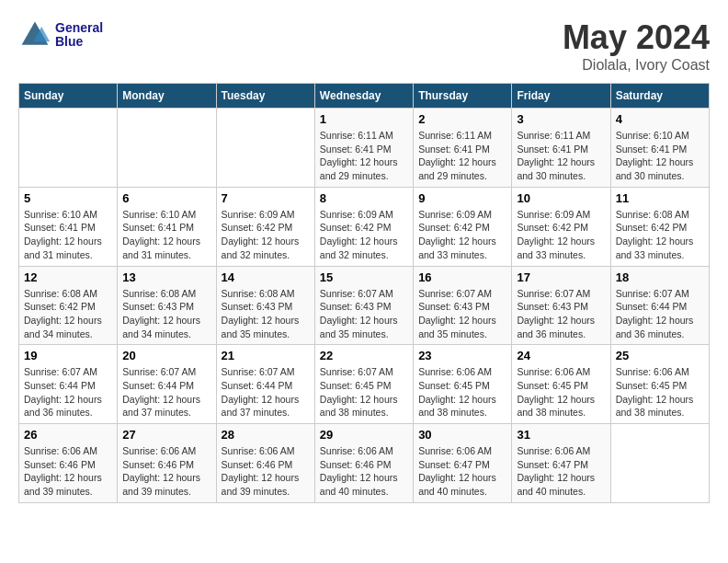  I want to click on calendar-cell: 27Sunrise: 6:06 AM Sunset: 6:46 PM Dayli…, so click(167, 464).